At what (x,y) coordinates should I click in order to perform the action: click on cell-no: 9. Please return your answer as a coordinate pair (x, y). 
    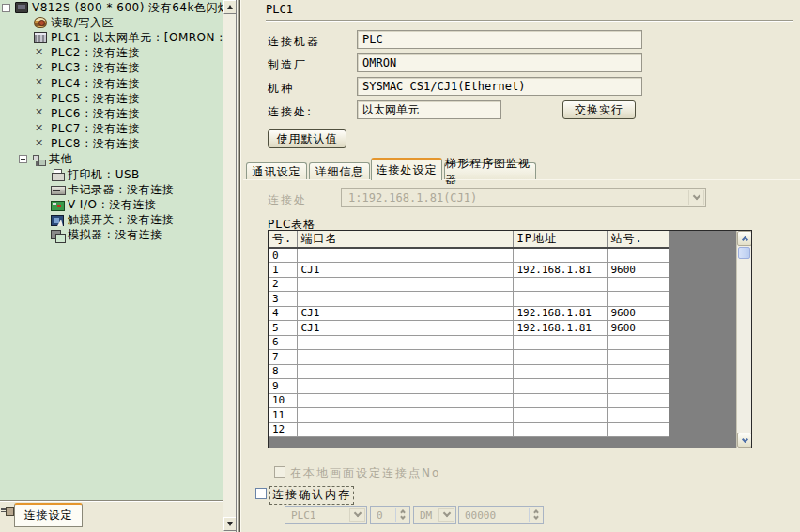
    Looking at the image, I should click on (283, 387).